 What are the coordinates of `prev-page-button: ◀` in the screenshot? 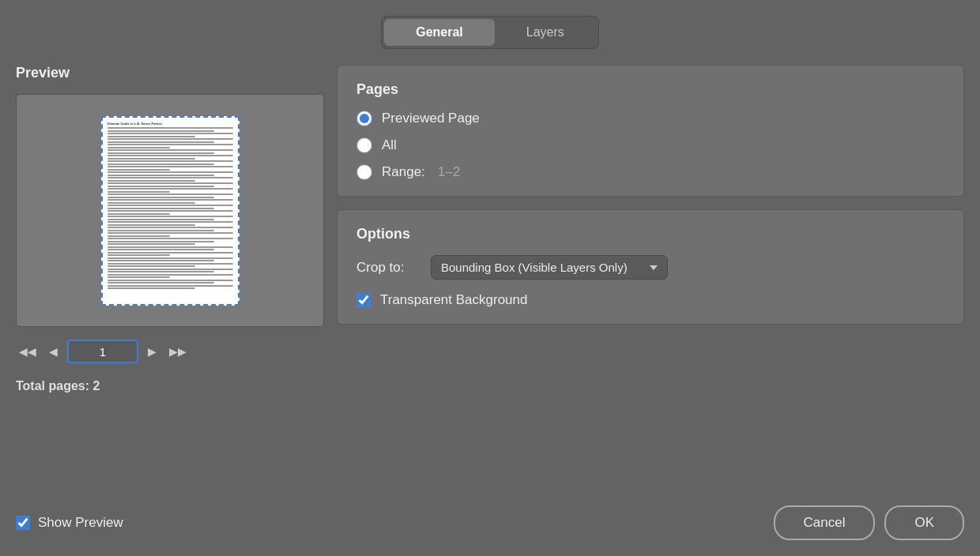 It's located at (54, 351).